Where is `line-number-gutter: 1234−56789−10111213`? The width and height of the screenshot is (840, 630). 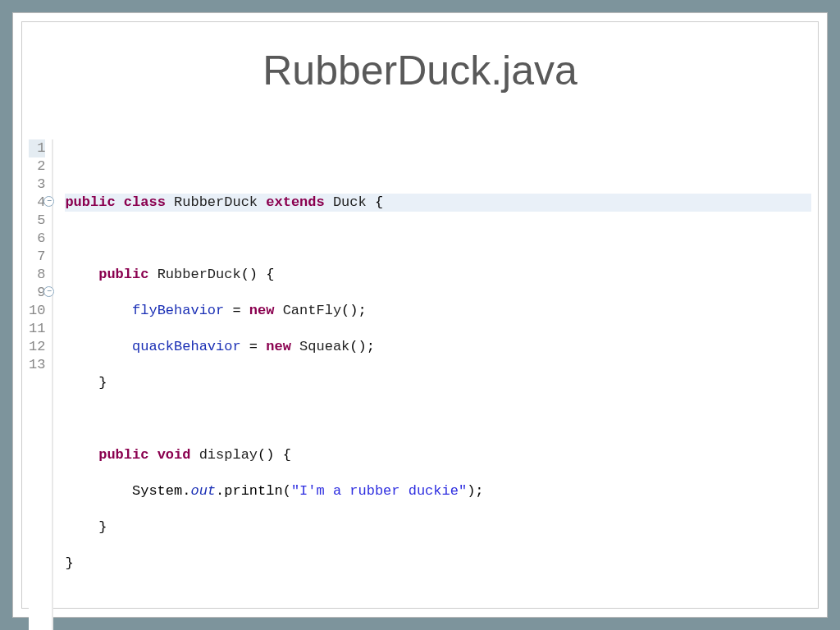 line-number-gutter: 1234−56789−10111213 is located at coordinates (41, 385).